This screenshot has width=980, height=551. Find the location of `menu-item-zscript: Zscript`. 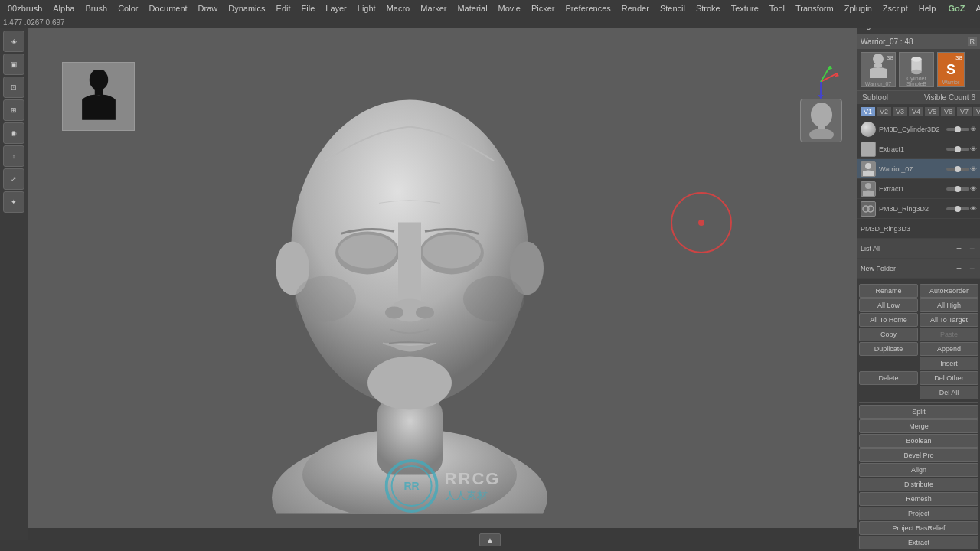

menu-item-zscript: Zscript is located at coordinates (896, 8).